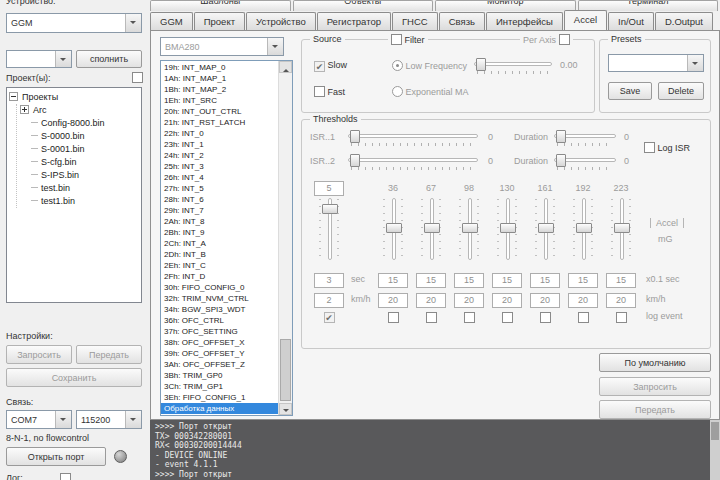 The width and height of the screenshot is (720, 480). I want to click on register-item: 37h: OFC_SETTING, so click(220, 332).